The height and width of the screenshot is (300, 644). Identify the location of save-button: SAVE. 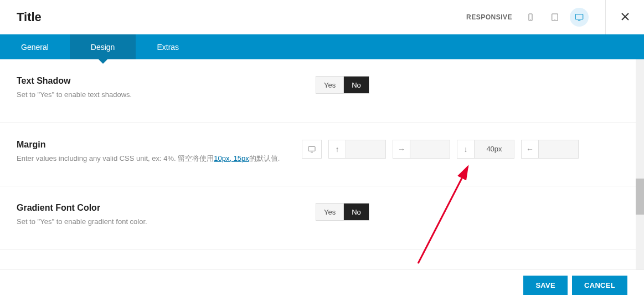
(545, 285).